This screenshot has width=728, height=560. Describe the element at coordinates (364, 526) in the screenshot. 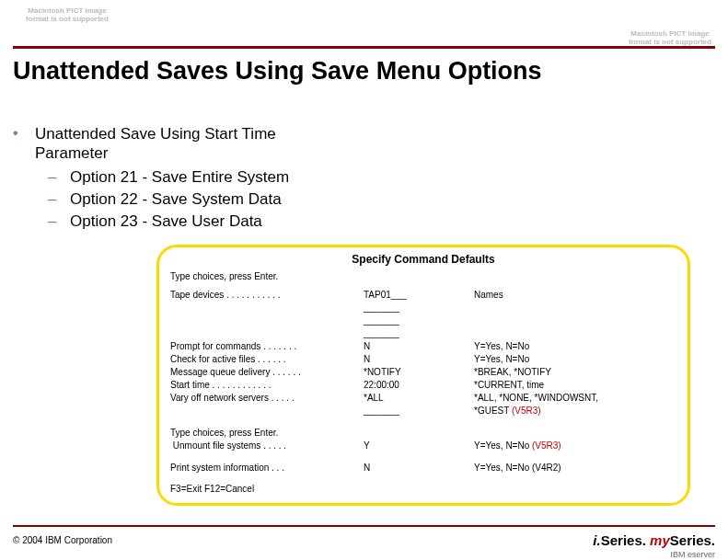

I see `footer-rule` at that location.